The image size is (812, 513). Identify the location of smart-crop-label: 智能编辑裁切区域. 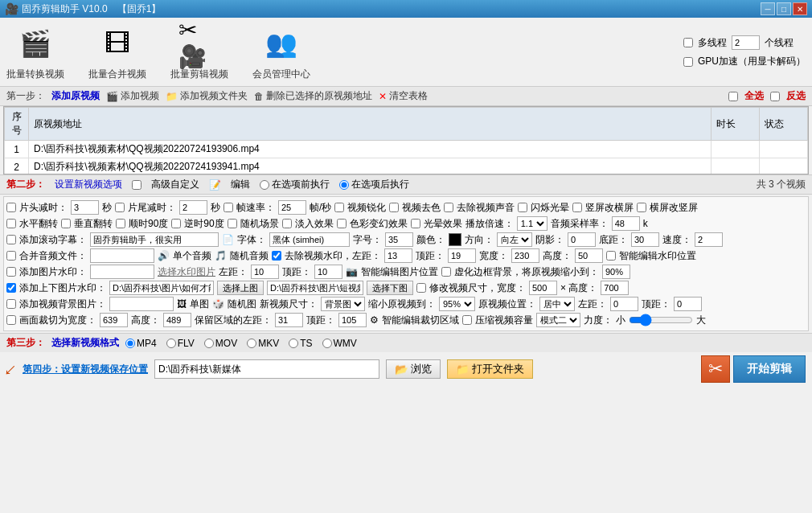
(420, 320).